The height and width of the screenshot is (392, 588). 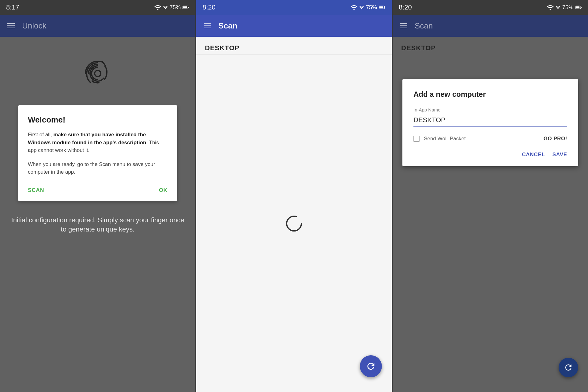 What do you see at coordinates (98, 153) in the screenshot?
I see `welcome-card: Welcome! First of all, make sure that yo…` at bounding box center [98, 153].